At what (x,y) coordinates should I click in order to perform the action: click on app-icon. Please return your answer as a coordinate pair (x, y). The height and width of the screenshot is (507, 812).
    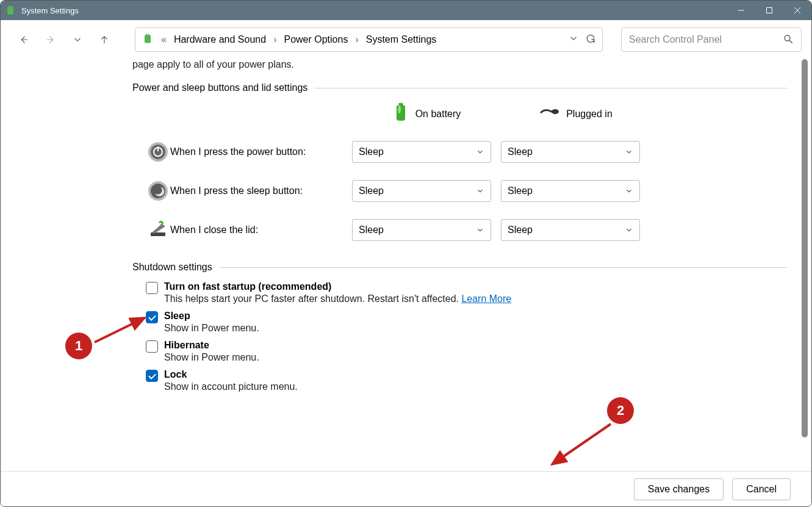
    Looking at the image, I should click on (10, 10).